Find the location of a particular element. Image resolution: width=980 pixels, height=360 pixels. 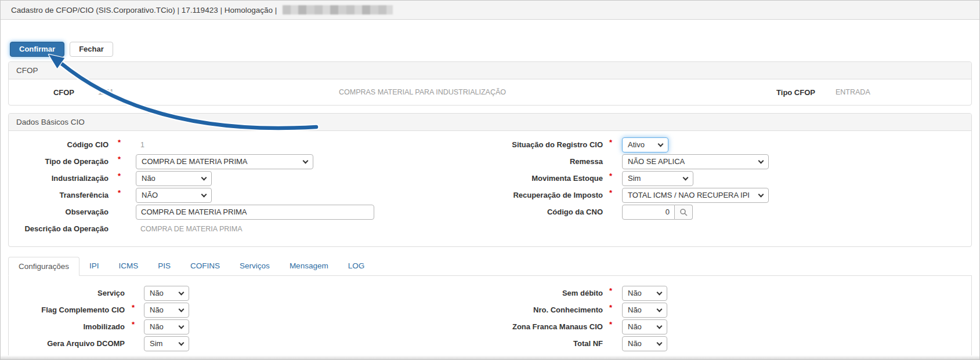

nro-conhecimento-label: Nro. Conhecimento is located at coordinates (544, 310).